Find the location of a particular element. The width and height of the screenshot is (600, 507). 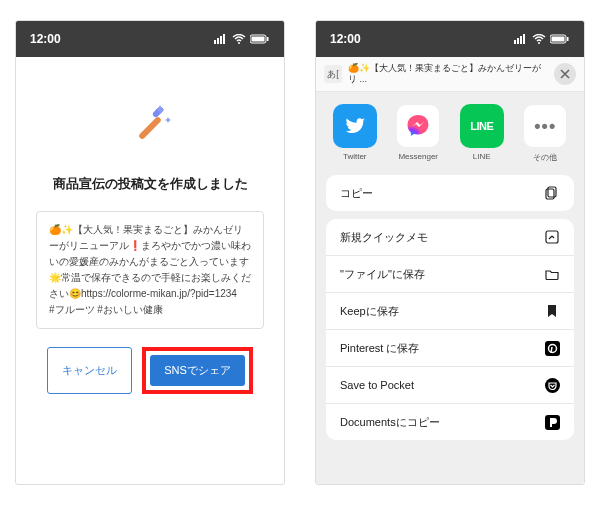

pocket-action: Save to Pocket is located at coordinates (450, 386).